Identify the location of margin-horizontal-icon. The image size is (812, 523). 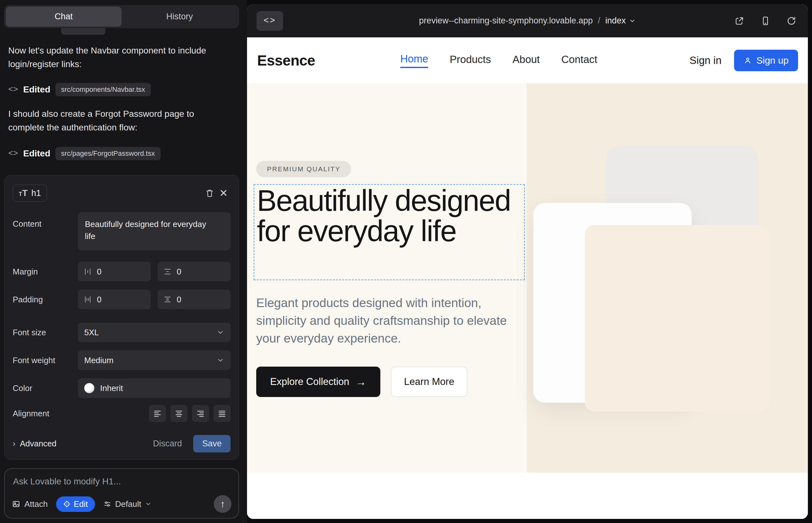
(88, 272).